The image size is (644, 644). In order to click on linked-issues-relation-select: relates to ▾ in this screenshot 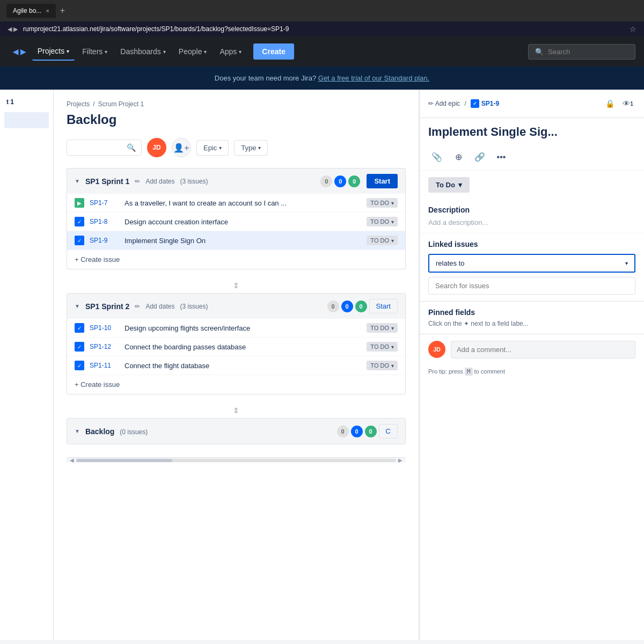, I will do `click(532, 263)`.